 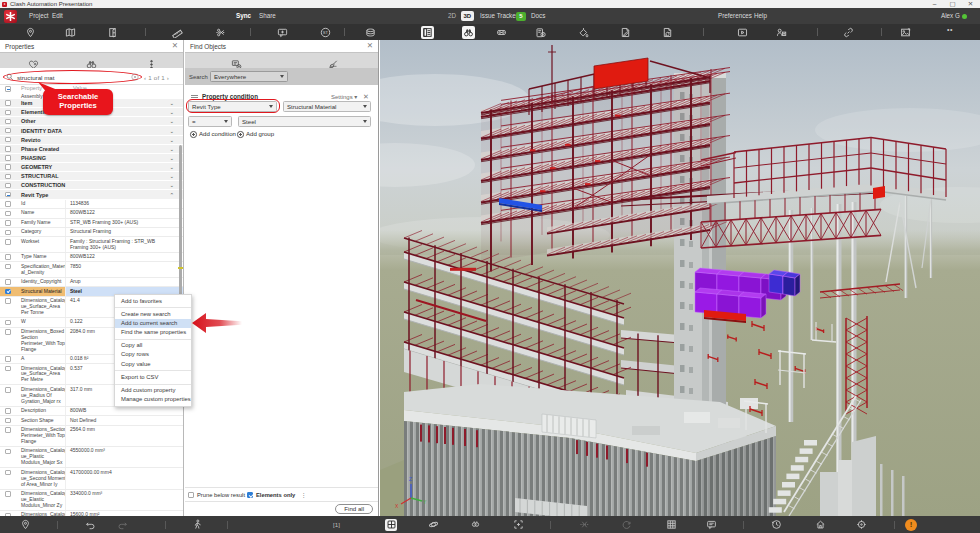 What do you see at coordinates (452, 16) in the screenshot?
I see `mode-2d-button: 2D` at bounding box center [452, 16].